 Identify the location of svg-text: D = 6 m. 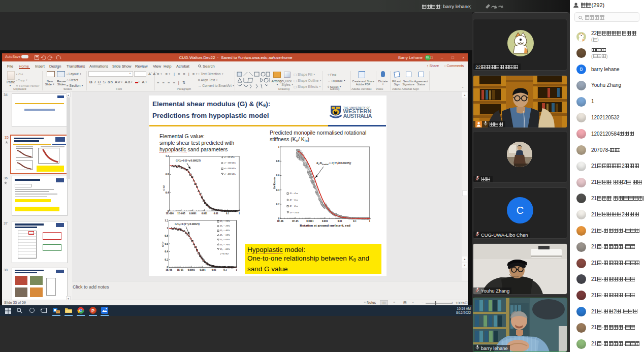
(294, 200).